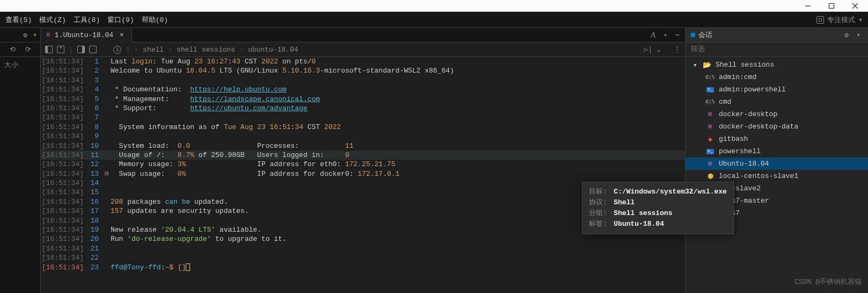 This screenshot has width=868, height=293. What do you see at coordinates (117, 49) in the screenshot?
I see `info-icon: i` at bounding box center [117, 49].